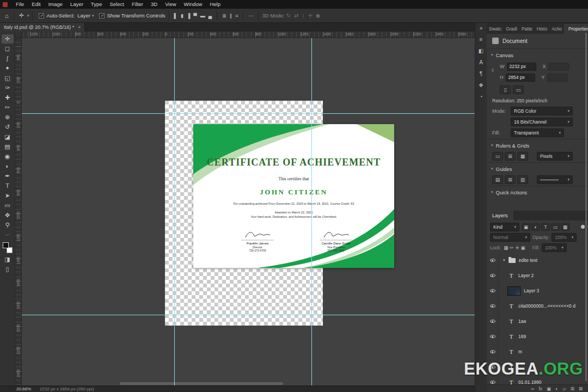 This screenshot has height=392, width=588. Describe the element at coordinates (215, 4) in the screenshot. I see `menu-help: Help` at that location.